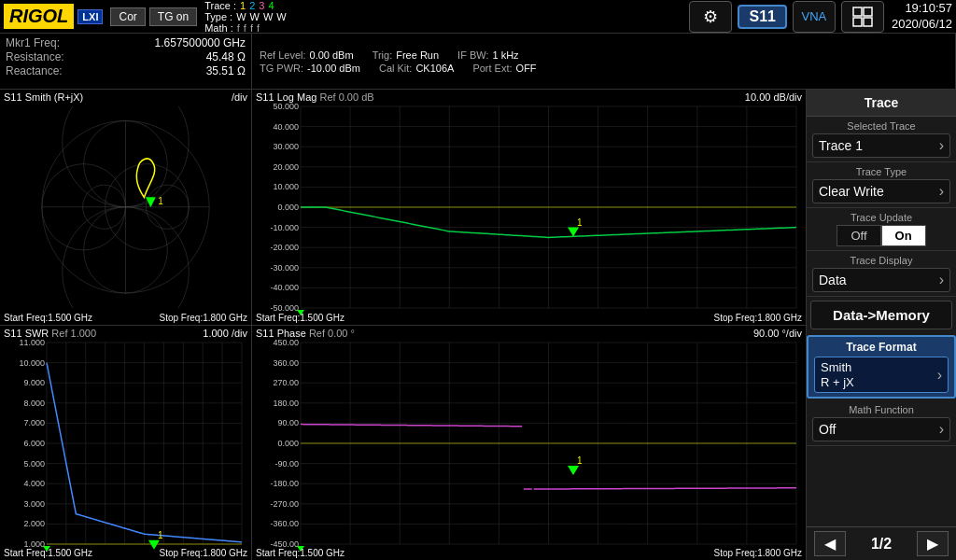  I want to click on lxi-badge: LXI, so click(90, 17).